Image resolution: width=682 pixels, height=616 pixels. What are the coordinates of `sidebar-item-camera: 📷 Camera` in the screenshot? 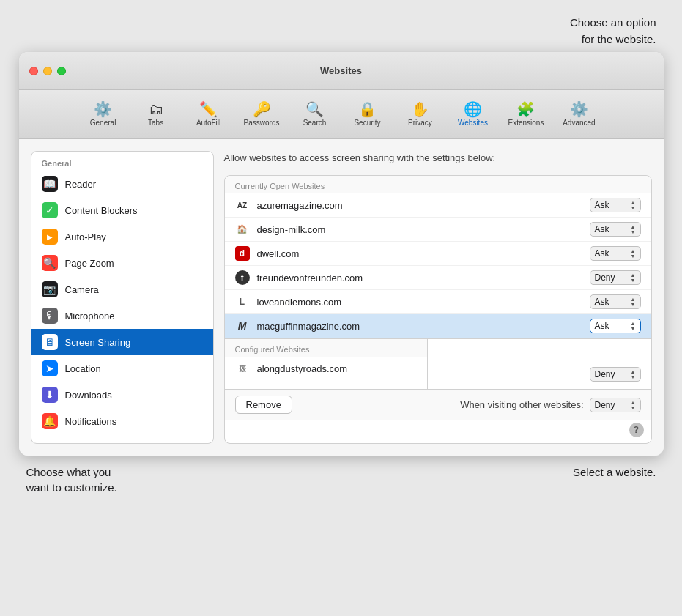 It's located at (122, 289).